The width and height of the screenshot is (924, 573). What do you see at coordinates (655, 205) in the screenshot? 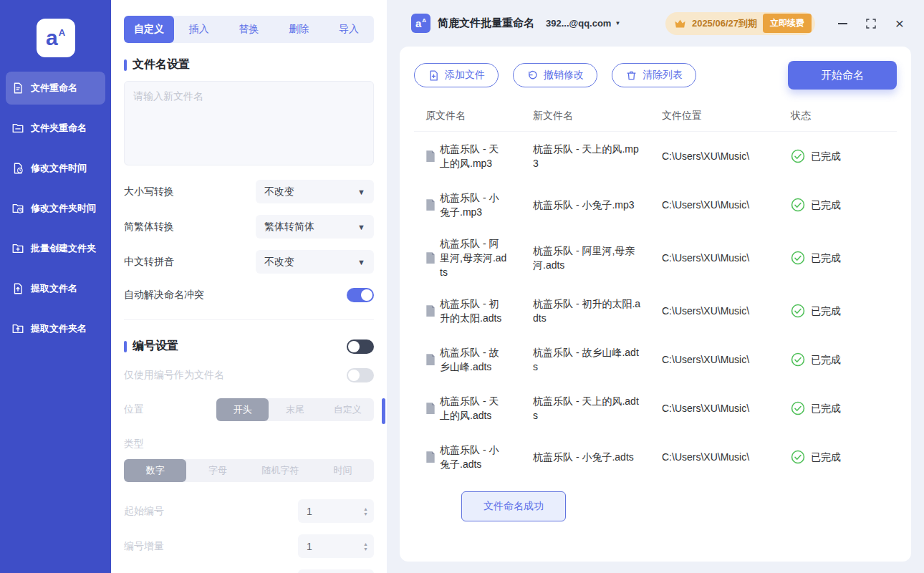
I see `file-row: 杭盖乐队 - 小兔子.mp3杭盖乐队 - 小兔子.mp3C:\Users\XU\…` at bounding box center [655, 205].